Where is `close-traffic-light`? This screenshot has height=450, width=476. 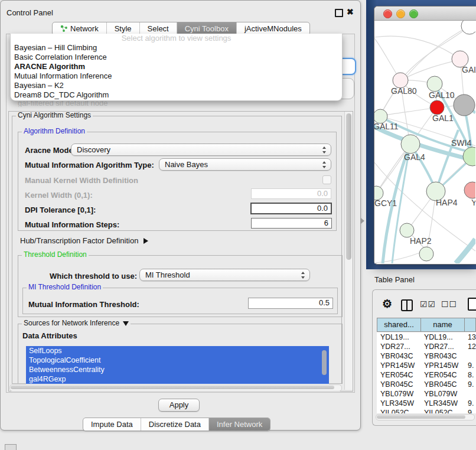
close-traffic-light is located at coordinates (387, 14).